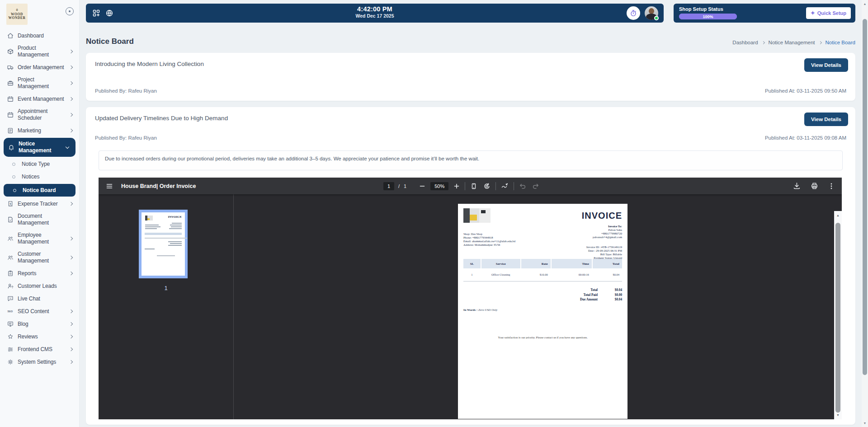 Image resolution: width=868 pixels, height=427 pixels. I want to click on fit-to-page-icon, so click(474, 186).